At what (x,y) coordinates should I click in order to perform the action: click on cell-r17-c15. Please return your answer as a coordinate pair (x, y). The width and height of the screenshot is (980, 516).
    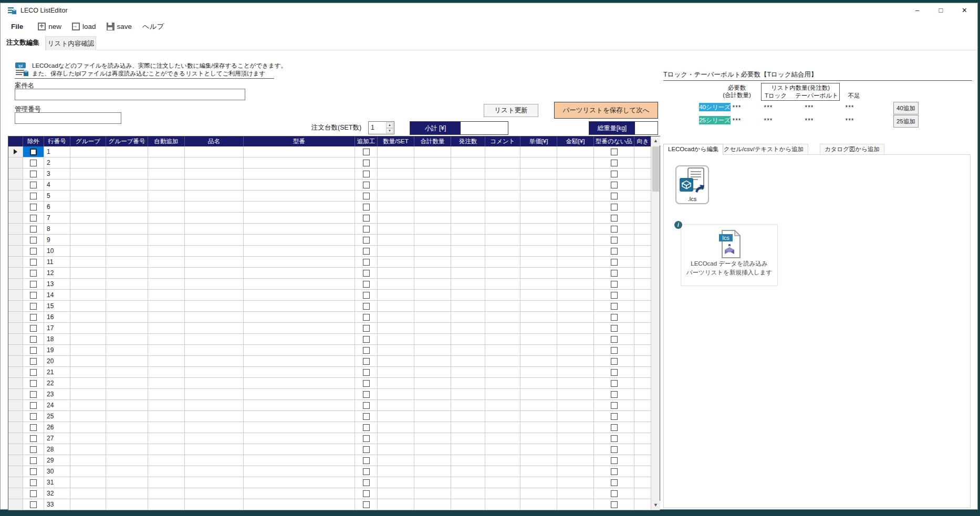
    Looking at the image, I should click on (643, 328).